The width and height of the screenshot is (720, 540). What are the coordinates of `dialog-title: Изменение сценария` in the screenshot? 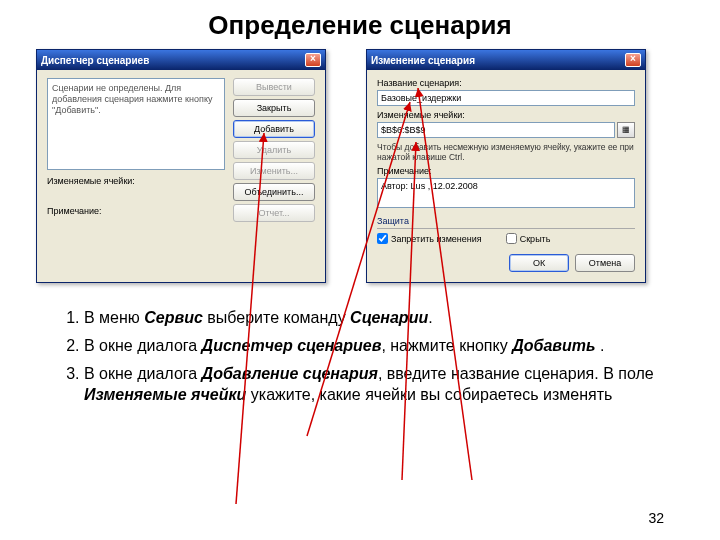 It's located at (423, 60).